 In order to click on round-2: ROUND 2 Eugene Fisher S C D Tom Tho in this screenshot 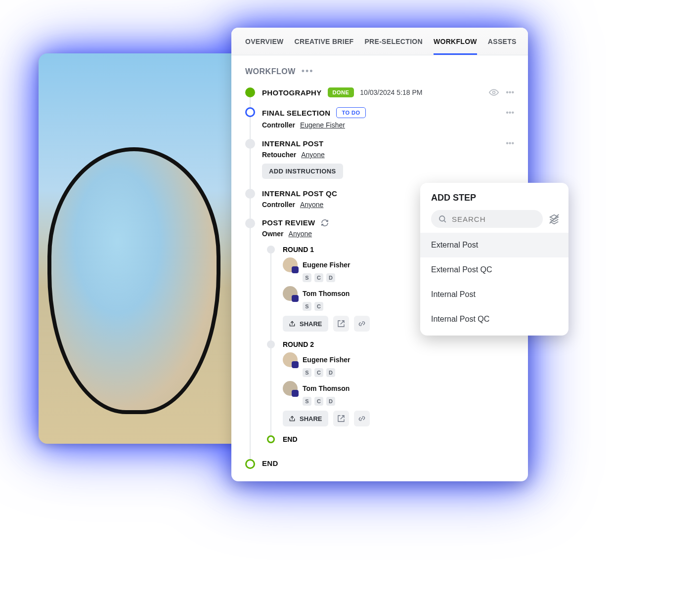, I will do `click(391, 385)`.